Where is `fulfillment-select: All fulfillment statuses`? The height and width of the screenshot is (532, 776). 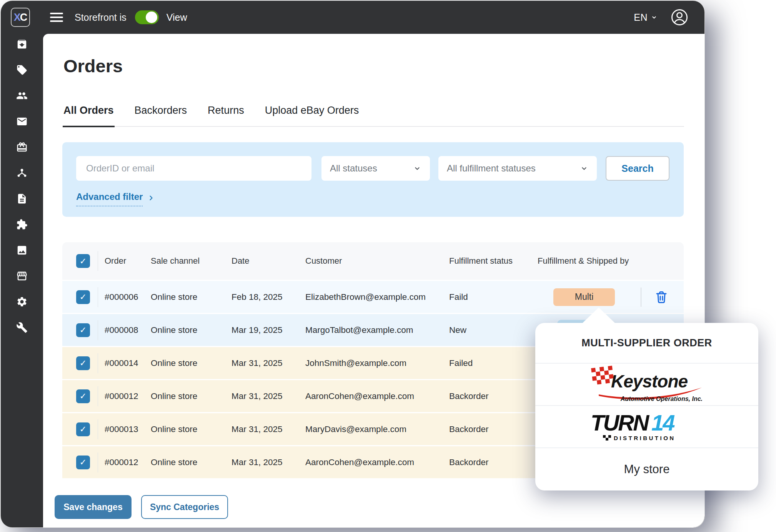 fulfillment-select: All fulfillment statuses is located at coordinates (518, 168).